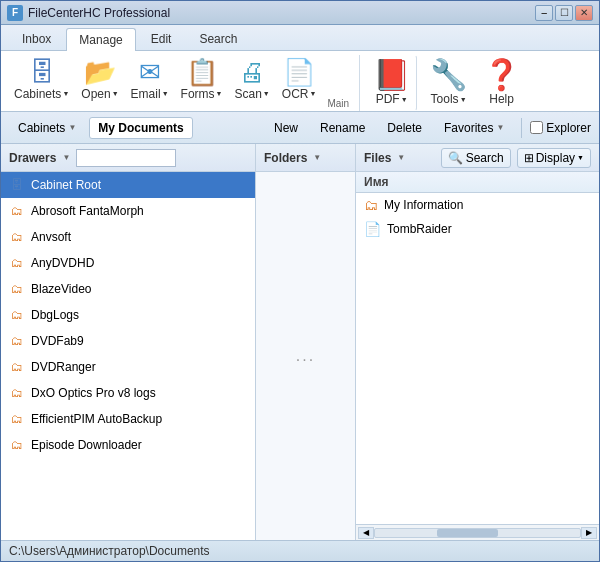 Image resolution: width=600 pixels, height=562 pixels. What do you see at coordinates (17, 185) in the screenshot?
I see `cabinet-root-icon: 🗄` at bounding box center [17, 185].